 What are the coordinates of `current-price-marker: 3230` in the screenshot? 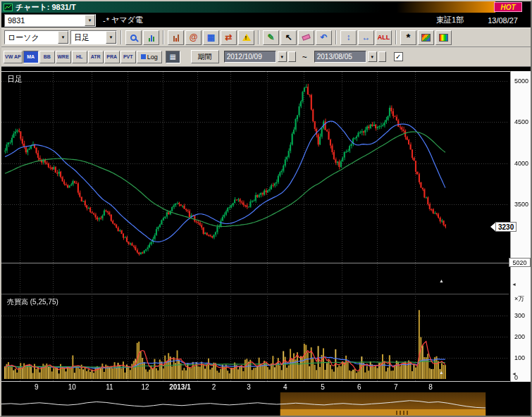 It's located at (503, 227).